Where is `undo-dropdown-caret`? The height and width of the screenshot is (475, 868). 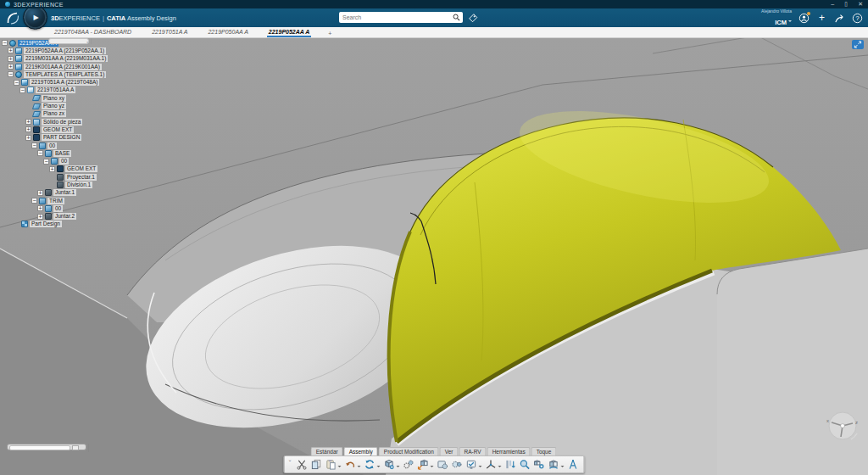 undo-dropdown-caret is located at coordinates (359, 467).